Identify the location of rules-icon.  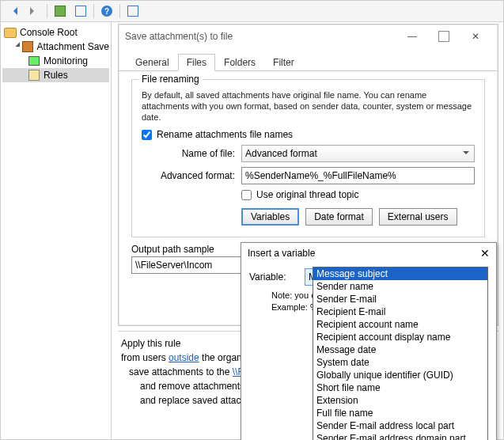
(34, 75).